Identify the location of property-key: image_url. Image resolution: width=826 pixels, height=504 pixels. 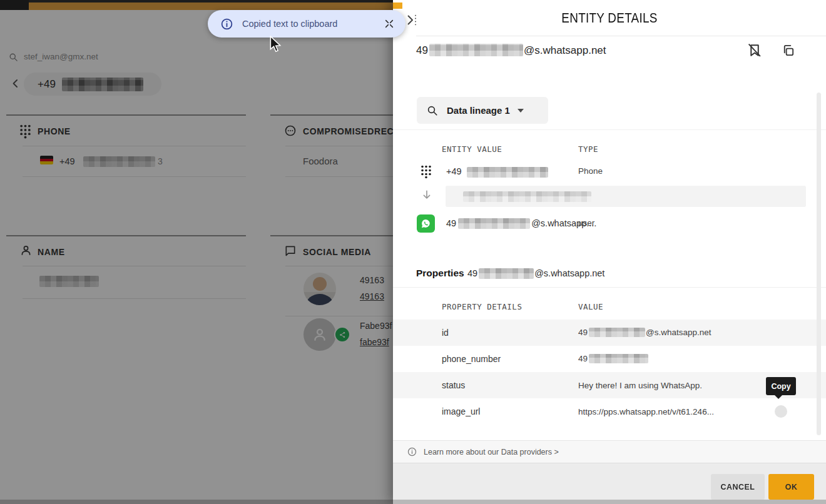
(510, 411).